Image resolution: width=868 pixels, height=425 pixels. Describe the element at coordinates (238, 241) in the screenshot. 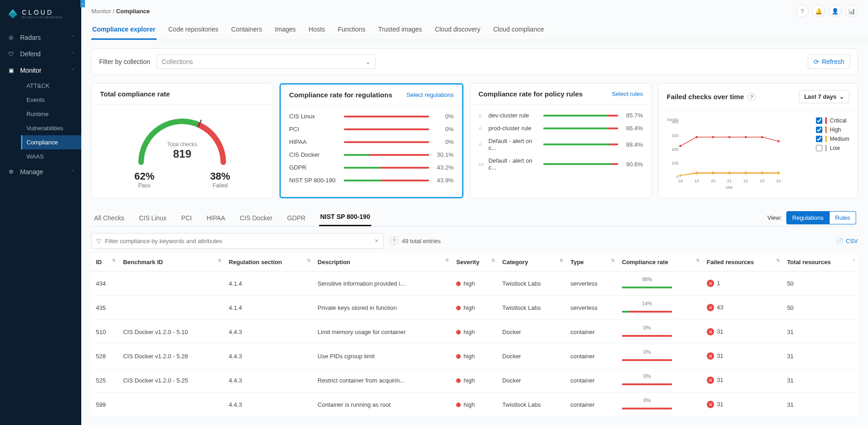

I see `filter-input` at that location.